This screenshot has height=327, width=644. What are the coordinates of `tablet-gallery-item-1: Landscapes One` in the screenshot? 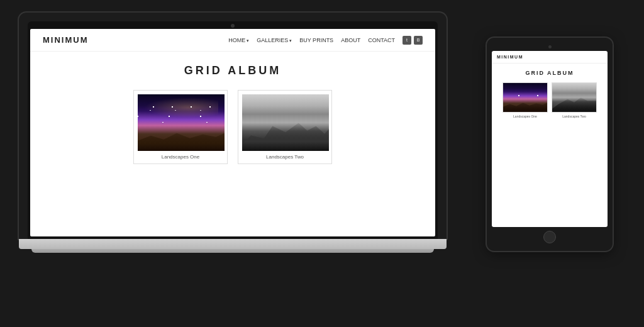 It's located at (525, 101).